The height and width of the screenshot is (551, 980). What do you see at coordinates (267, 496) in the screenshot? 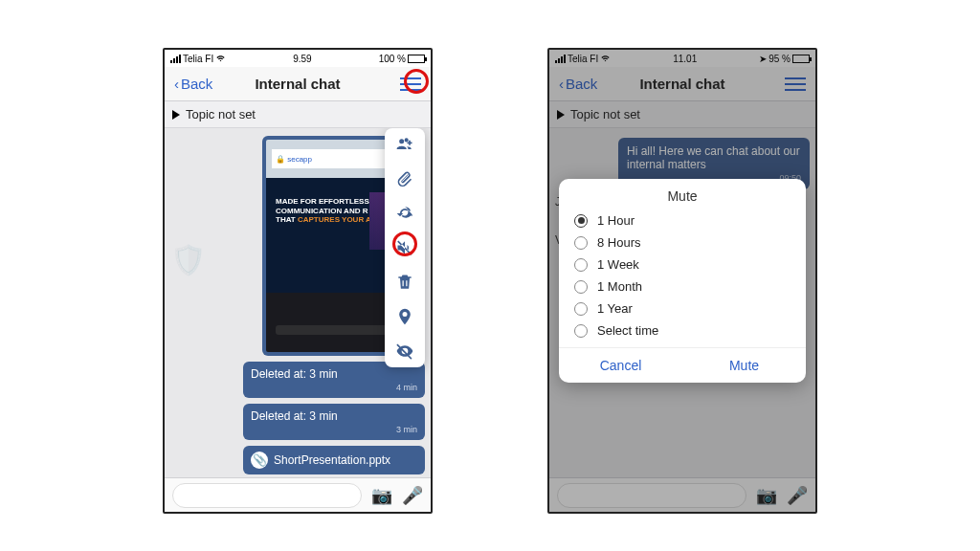
I see `message-input` at bounding box center [267, 496].